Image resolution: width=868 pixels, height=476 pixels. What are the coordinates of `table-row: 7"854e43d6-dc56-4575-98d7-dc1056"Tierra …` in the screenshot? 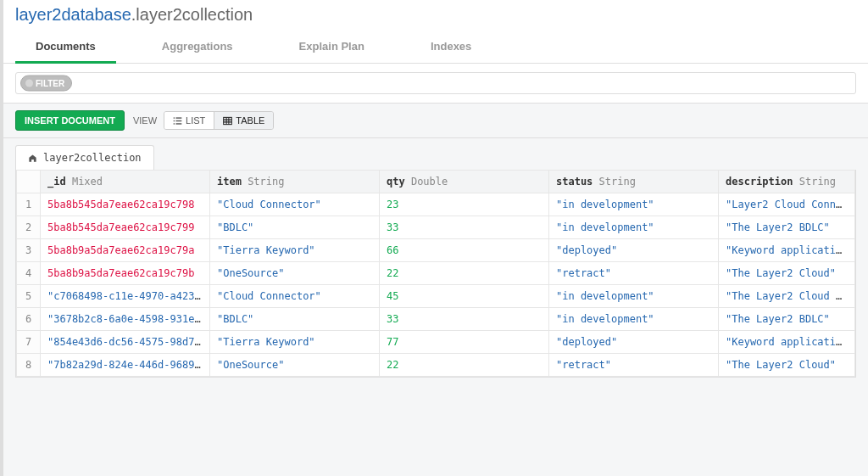 It's located at (436, 343).